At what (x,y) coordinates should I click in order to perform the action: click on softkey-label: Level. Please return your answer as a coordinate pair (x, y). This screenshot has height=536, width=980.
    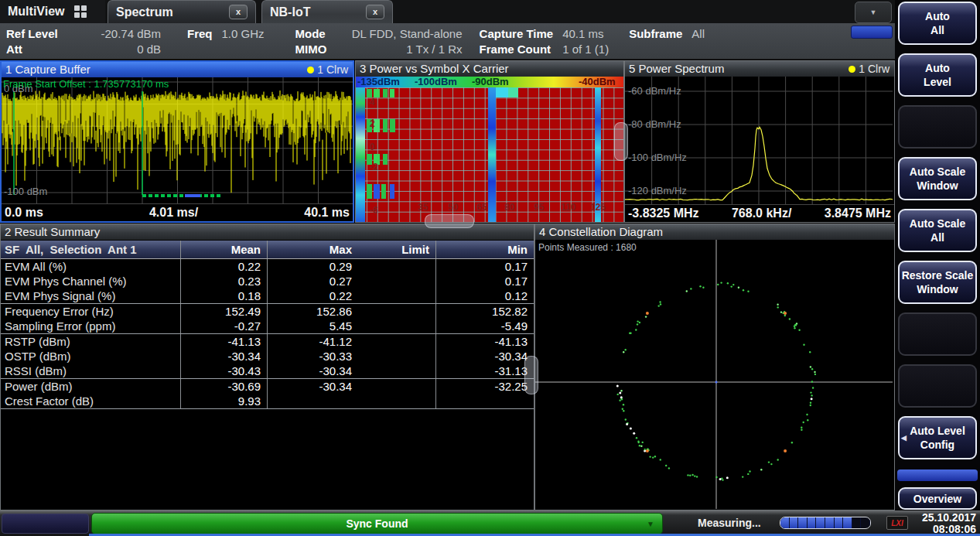
    Looking at the image, I should click on (937, 82).